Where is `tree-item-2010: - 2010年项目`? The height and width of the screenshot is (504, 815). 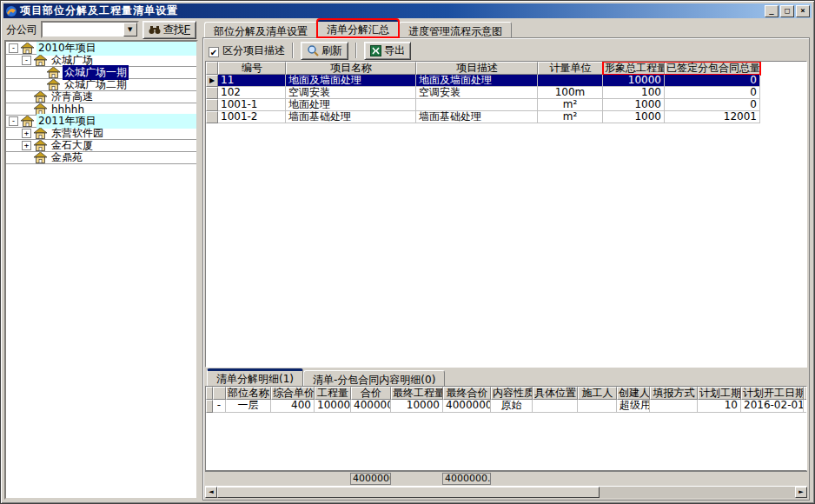 tree-item-2010: - 2010年项目 is located at coordinates (101, 49).